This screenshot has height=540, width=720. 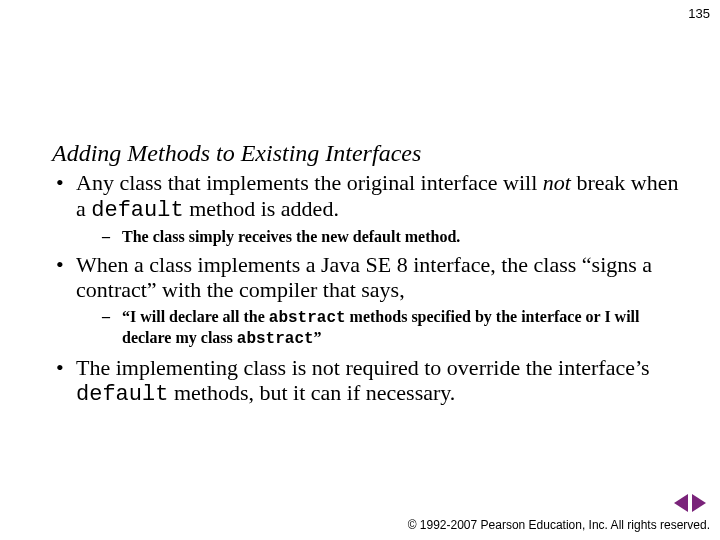 I want to click on text: When a class implements a Java SE 8 inte…, so click(x=364, y=277).